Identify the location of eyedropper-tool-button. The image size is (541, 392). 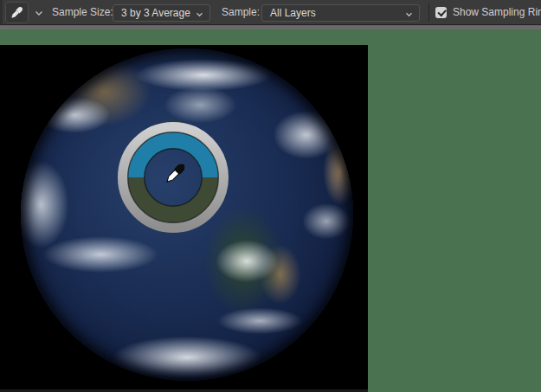
(17, 12).